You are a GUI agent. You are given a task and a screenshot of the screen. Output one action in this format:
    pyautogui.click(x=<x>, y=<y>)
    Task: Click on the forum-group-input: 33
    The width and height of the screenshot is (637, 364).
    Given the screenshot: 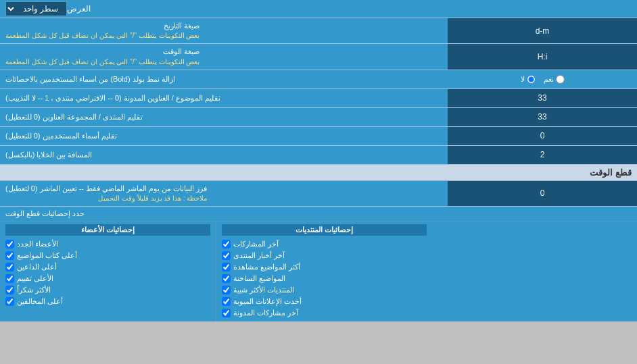 What is the action you would take?
    pyautogui.click(x=542, y=117)
    